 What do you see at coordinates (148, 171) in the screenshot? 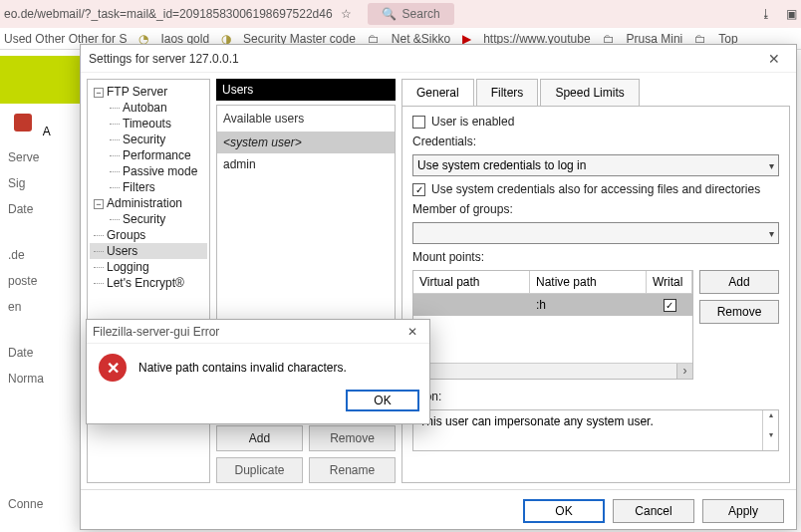
I see `tree-passive-mode: Passive mode` at bounding box center [148, 171].